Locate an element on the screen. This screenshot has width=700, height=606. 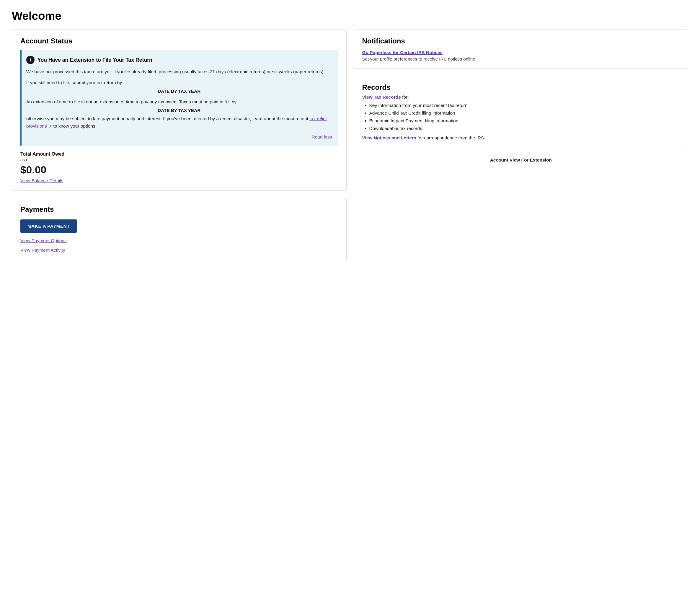
notifications-heading: Notifications is located at coordinates (521, 41).